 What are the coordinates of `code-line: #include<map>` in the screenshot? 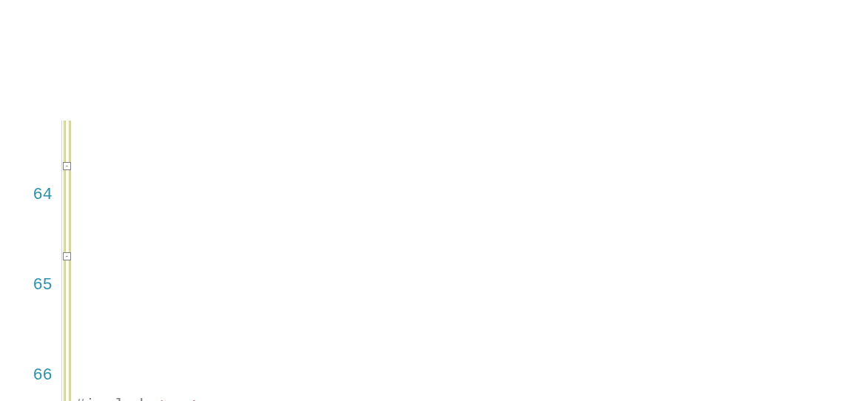 It's located at (472, 397).